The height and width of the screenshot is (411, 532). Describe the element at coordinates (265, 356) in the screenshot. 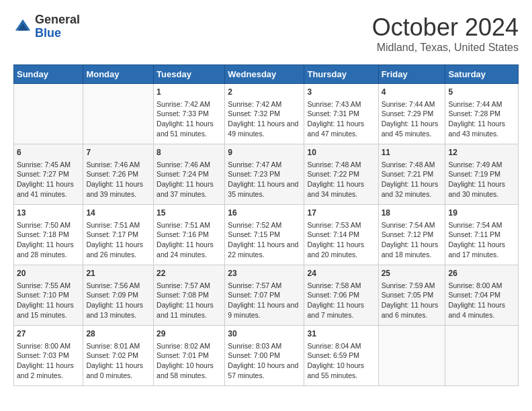

I see `cell-content: Sunset: 7:00 PM` at that location.